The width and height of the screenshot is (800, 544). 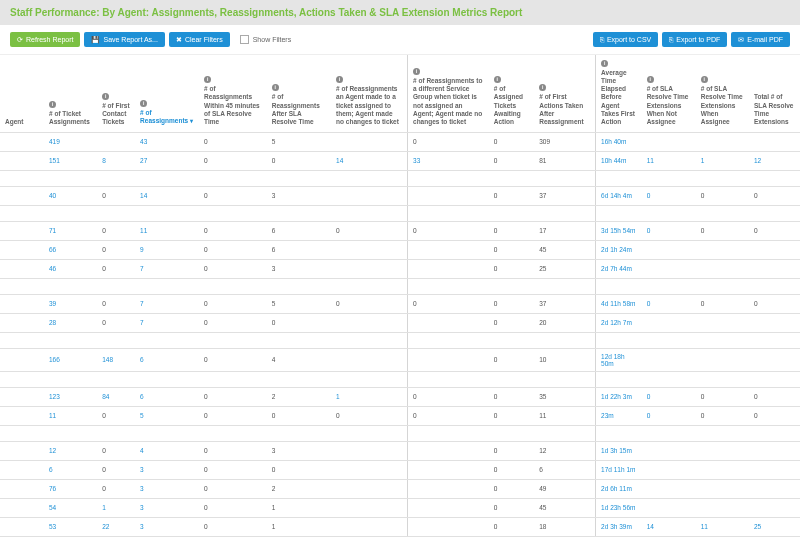 What do you see at coordinates (669, 94) in the screenshot?
I see `col-extNotAssignee: i# of SLA Resolve Time Extensions When N…` at bounding box center [669, 94].